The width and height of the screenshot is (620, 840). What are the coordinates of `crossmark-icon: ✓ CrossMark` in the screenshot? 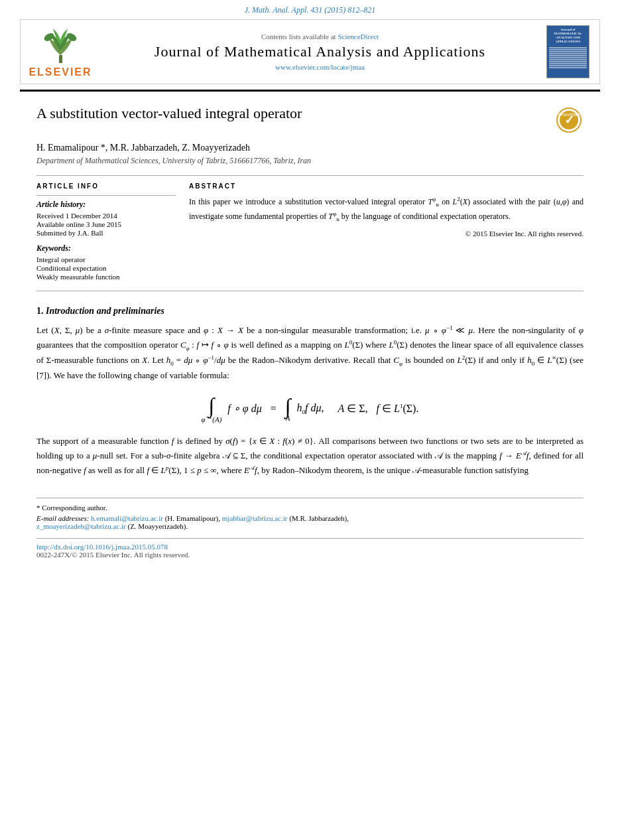 It's located at (569, 120).